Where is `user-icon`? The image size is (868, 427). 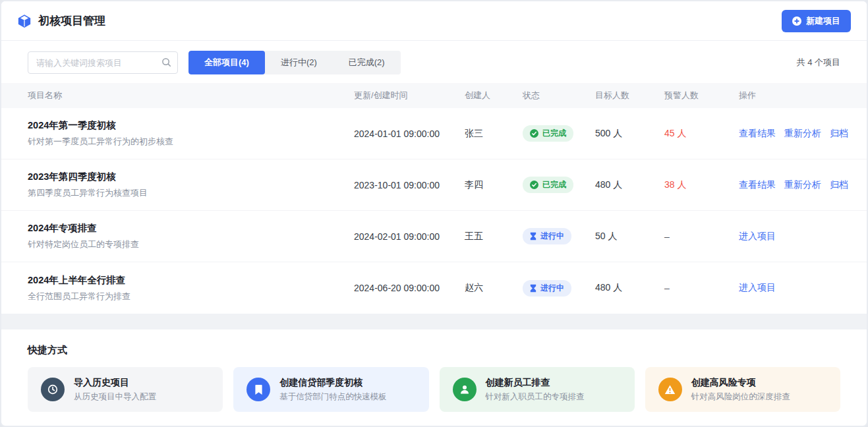
user-icon is located at coordinates (465, 389).